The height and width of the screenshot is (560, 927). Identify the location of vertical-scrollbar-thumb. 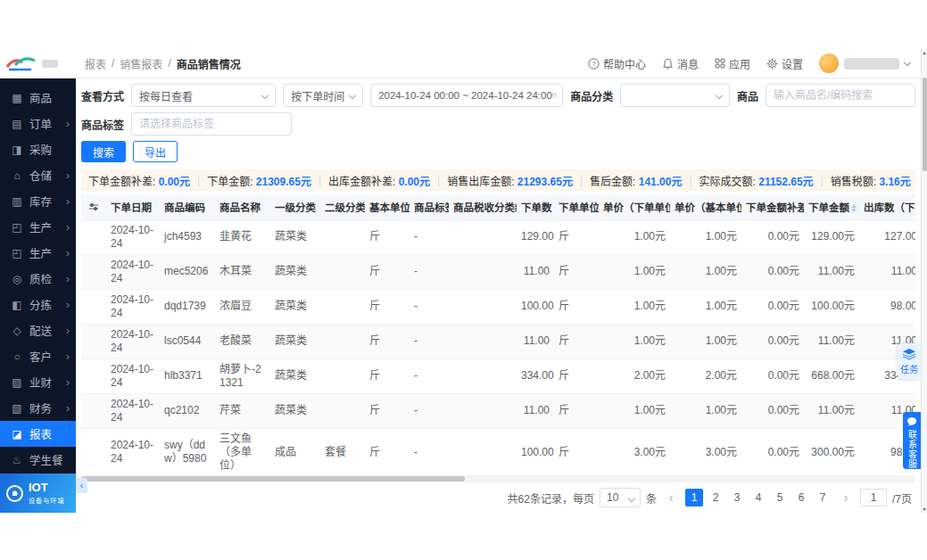
(924, 125).